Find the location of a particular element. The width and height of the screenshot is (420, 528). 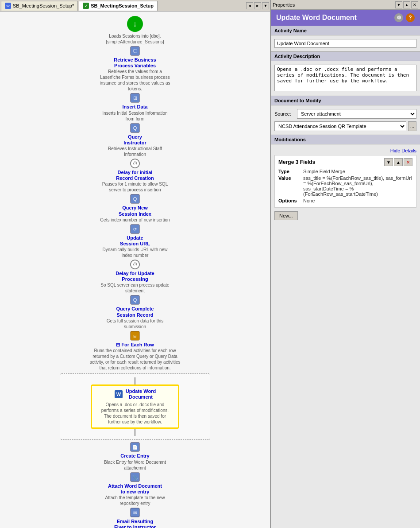

query-instructor-node: Q QueryInstructor Retrieves Instructiona… is located at coordinates (135, 140).